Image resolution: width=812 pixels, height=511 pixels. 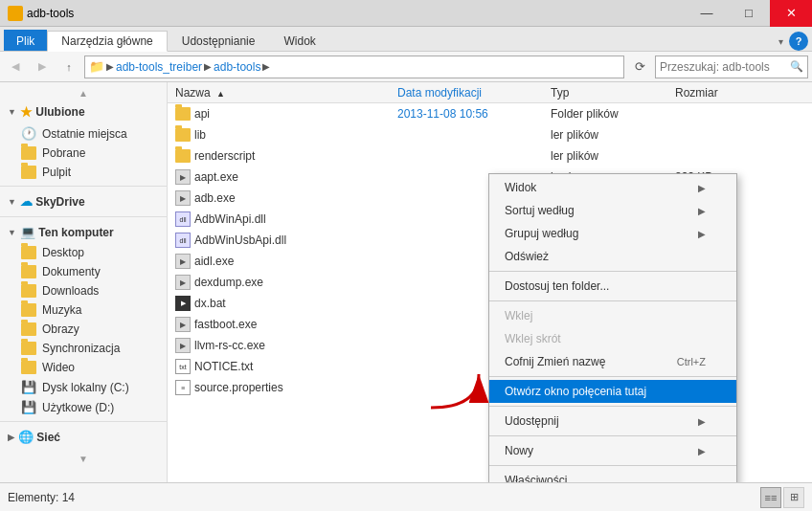 What do you see at coordinates (86, 388) in the screenshot?
I see `sidebar-label-dysk-c: Dysk lokalny (C:)` at bounding box center [86, 388].